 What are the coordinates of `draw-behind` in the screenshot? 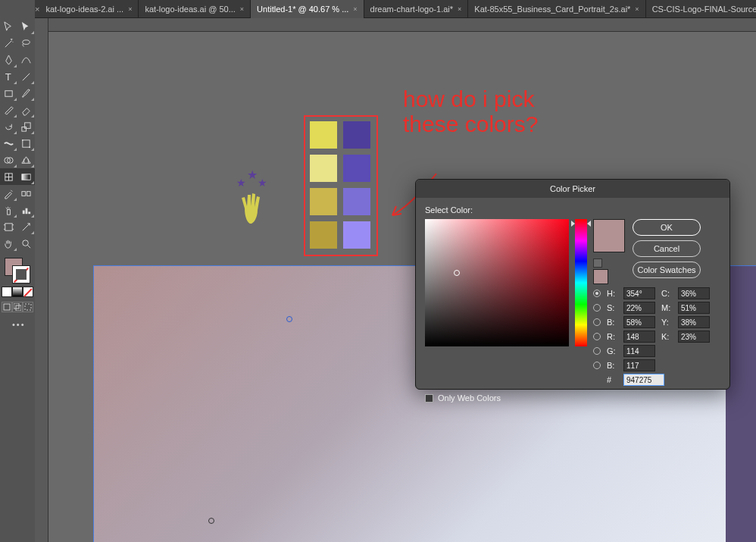 It's located at (17, 307).